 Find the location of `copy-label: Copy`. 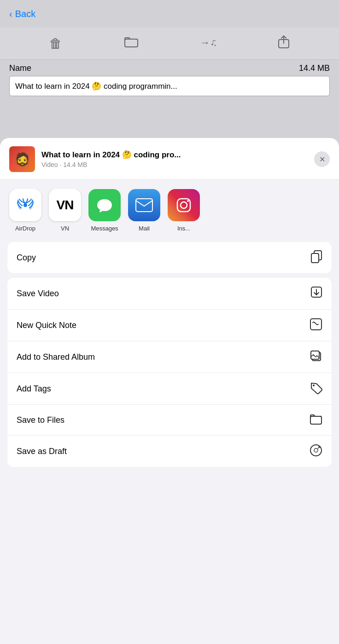

copy-label: Copy is located at coordinates (26, 258).